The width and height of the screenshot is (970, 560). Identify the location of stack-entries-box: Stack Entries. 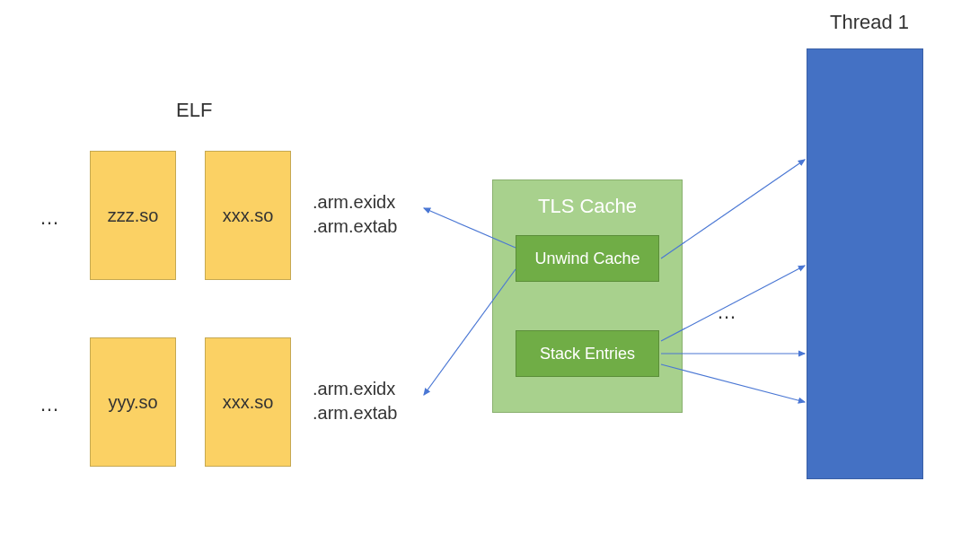
(587, 354).